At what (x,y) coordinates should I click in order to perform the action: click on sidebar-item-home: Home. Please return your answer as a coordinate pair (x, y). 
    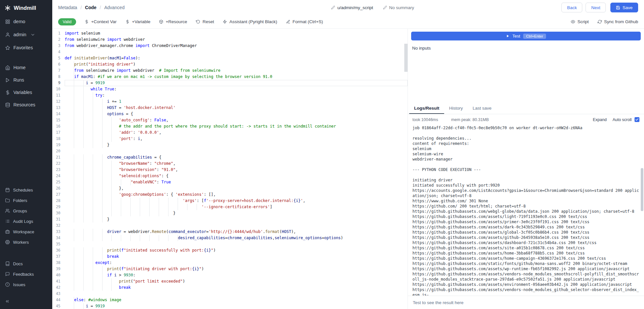
    Looking at the image, I should click on (26, 68).